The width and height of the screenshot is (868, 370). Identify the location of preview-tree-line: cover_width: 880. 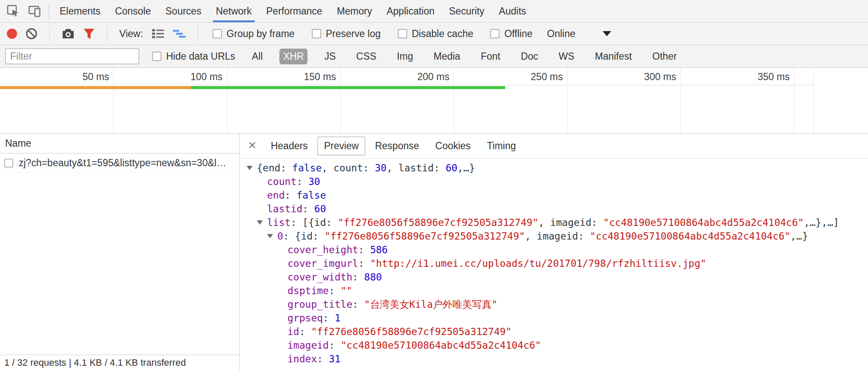
(554, 277).